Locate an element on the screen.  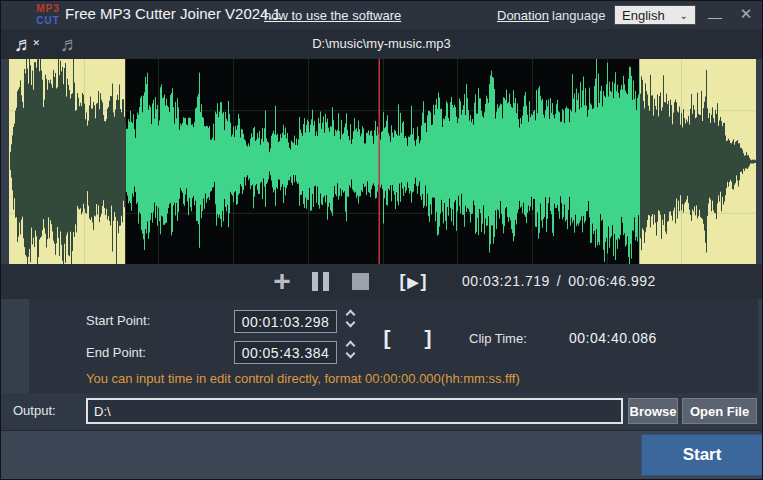
bracket-left-icon: [ is located at coordinates (403, 282).